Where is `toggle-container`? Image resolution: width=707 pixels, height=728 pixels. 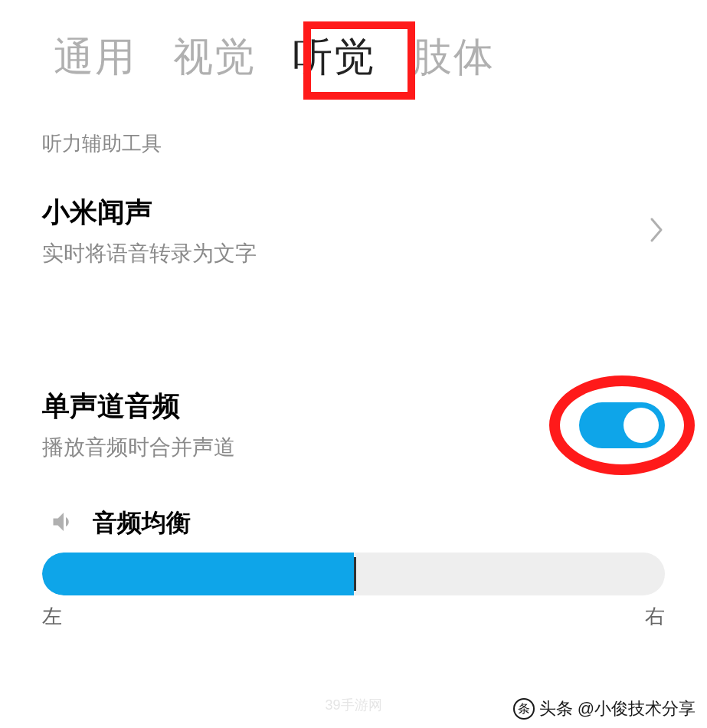 toggle-container is located at coordinates (622, 425).